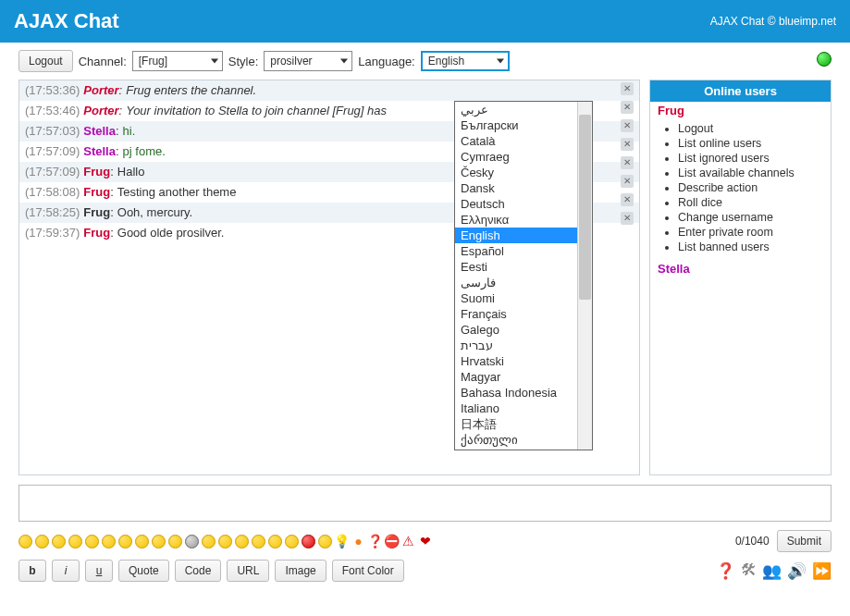 The image size is (850, 616). What do you see at coordinates (32, 571) in the screenshot?
I see `bbcode-bold-button: b` at bounding box center [32, 571].